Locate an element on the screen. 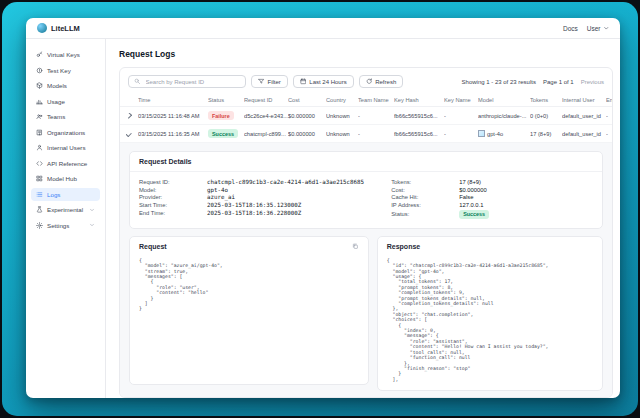 This screenshot has height=418, width=640. models-icon is located at coordinates (40, 86).